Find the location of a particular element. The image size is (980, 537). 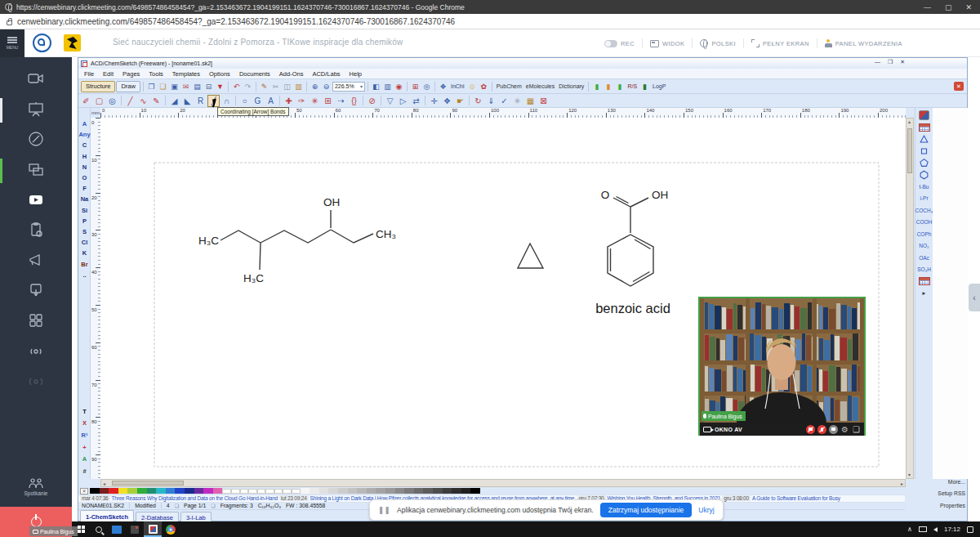

chrome-icon is located at coordinates (171, 530).